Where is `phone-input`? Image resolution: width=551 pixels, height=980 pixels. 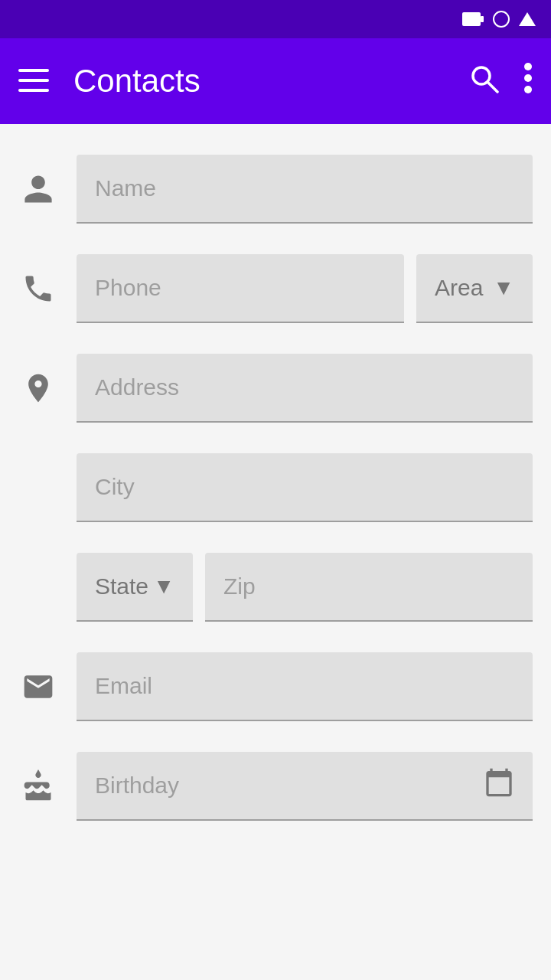 phone-input is located at coordinates (240, 289).